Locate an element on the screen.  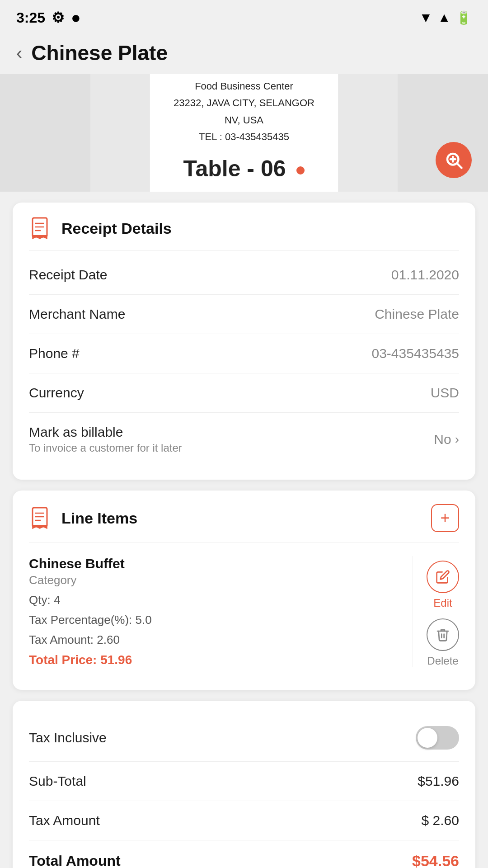
line-item-name: Chinese Buffet is located at coordinates (214, 564).